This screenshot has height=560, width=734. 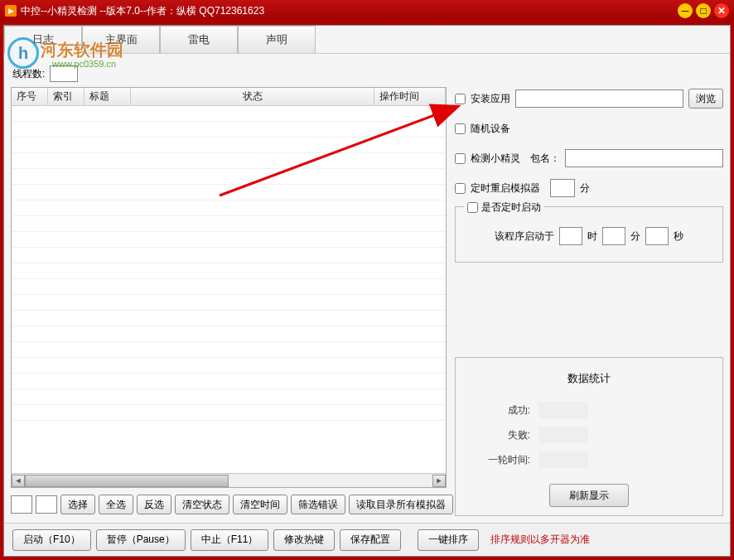 What do you see at coordinates (448, 540) in the screenshot?
I see `sort-button: 一键排序` at bounding box center [448, 540].